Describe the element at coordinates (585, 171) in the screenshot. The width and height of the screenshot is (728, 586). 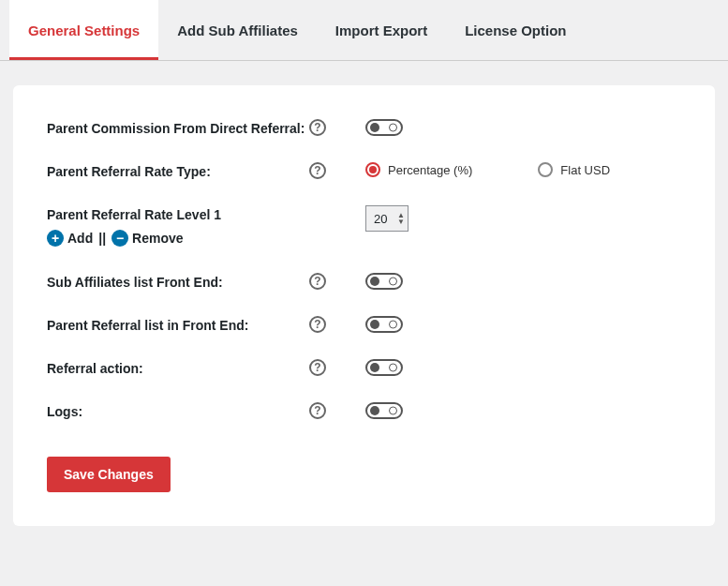
I see `radio-flat-label: Flat USD` at that location.